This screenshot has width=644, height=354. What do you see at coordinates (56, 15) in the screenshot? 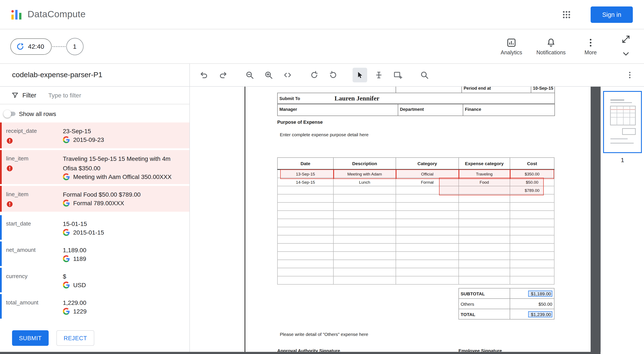
I see `brand-name: DataCompute` at bounding box center [56, 15].